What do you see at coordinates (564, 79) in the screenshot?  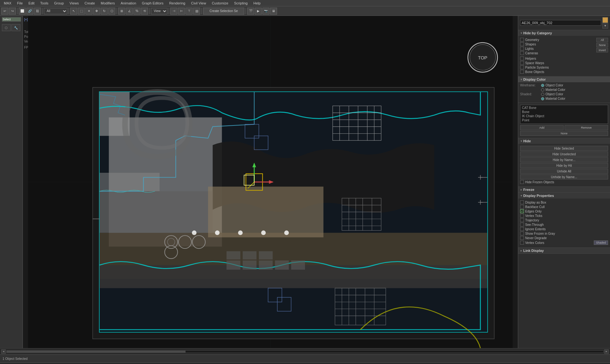 I see `display-color-header: ▼ Display Color` at bounding box center [564, 79].